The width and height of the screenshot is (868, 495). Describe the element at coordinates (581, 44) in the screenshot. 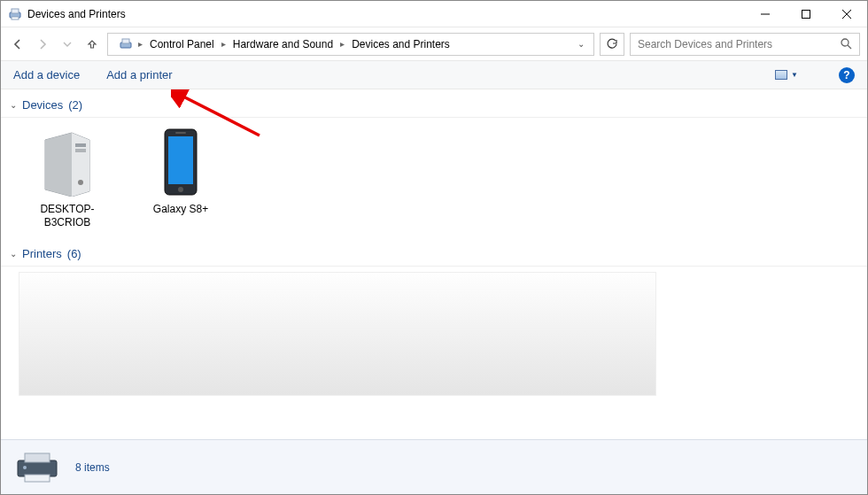

I see `address-dropdown: ⌄` at that location.